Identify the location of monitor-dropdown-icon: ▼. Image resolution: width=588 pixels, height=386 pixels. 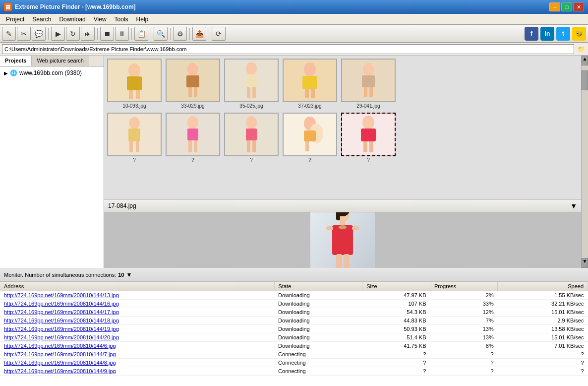
(129, 275).